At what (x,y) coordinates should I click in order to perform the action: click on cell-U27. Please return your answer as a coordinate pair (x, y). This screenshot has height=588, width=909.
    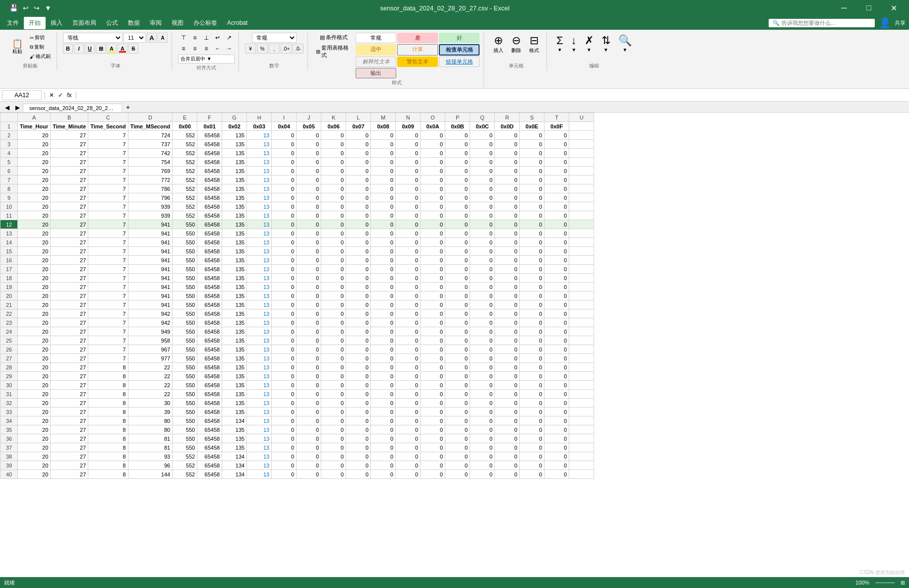
    Looking at the image, I should click on (582, 358).